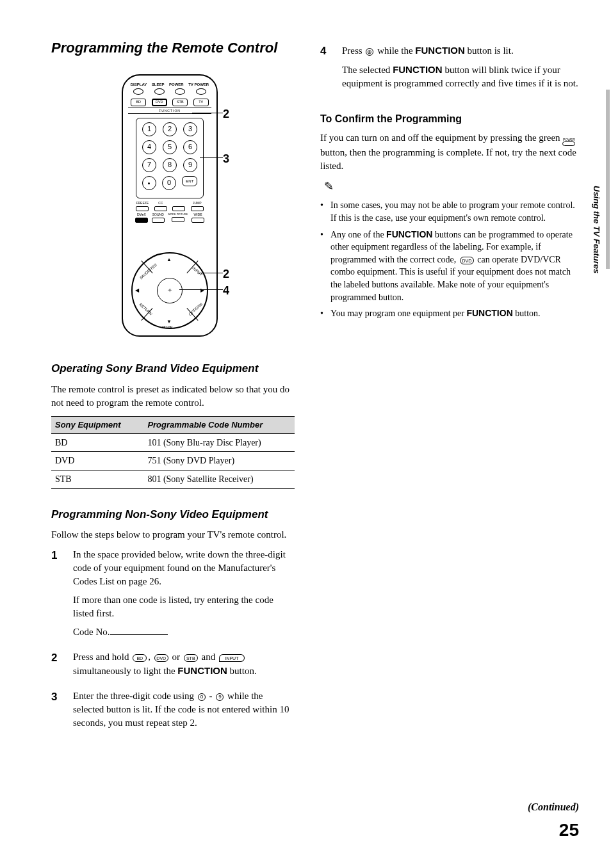 The image size is (611, 868). What do you see at coordinates (450, 119) in the screenshot?
I see `confirm-heading: To Confirm the Programming` at bounding box center [450, 119].